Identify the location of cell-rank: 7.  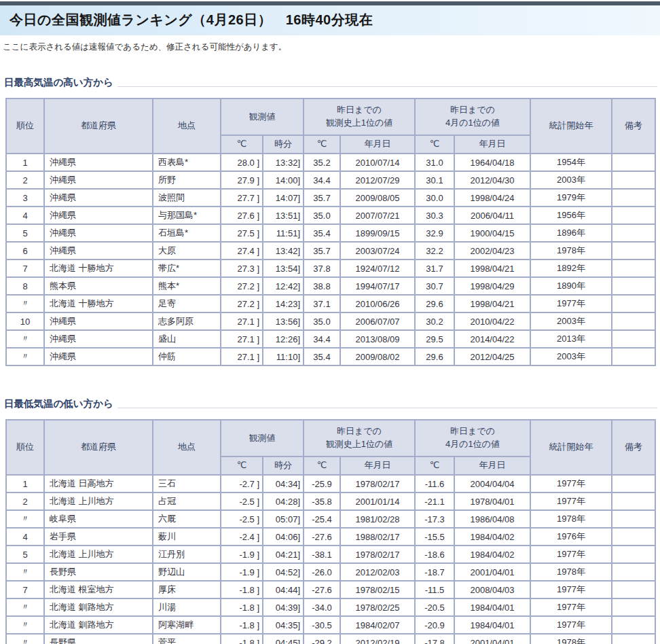
(25, 590).